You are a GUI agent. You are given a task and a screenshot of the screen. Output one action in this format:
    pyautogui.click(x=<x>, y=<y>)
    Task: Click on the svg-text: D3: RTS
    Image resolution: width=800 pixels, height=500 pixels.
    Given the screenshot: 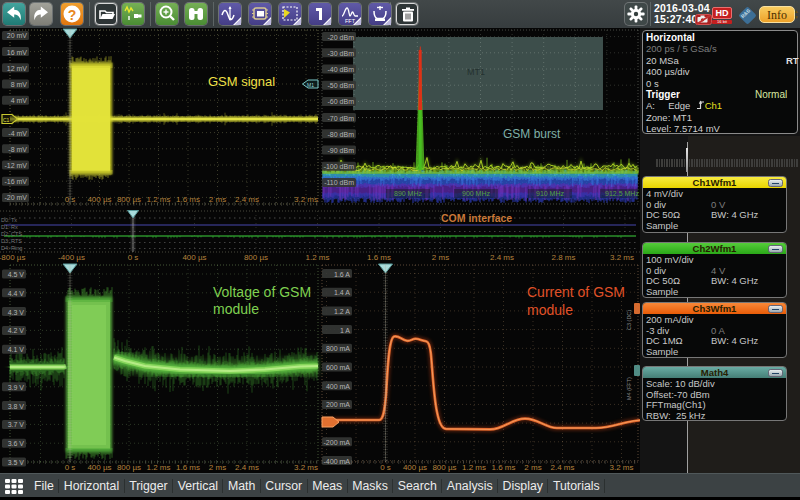 What is the action you would take?
    pyautogui.click(x=12, y=241)
    